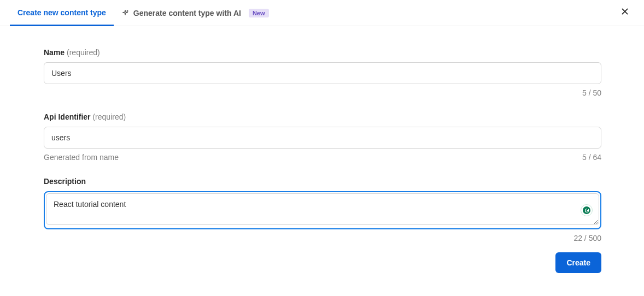 Image resolution: width=644 pixels, height=296 pixels. What do you see at coordinates (81, 157) in the screenshot?
I see `api-helper-text: Generated from name` at bounding box center [81, 157].